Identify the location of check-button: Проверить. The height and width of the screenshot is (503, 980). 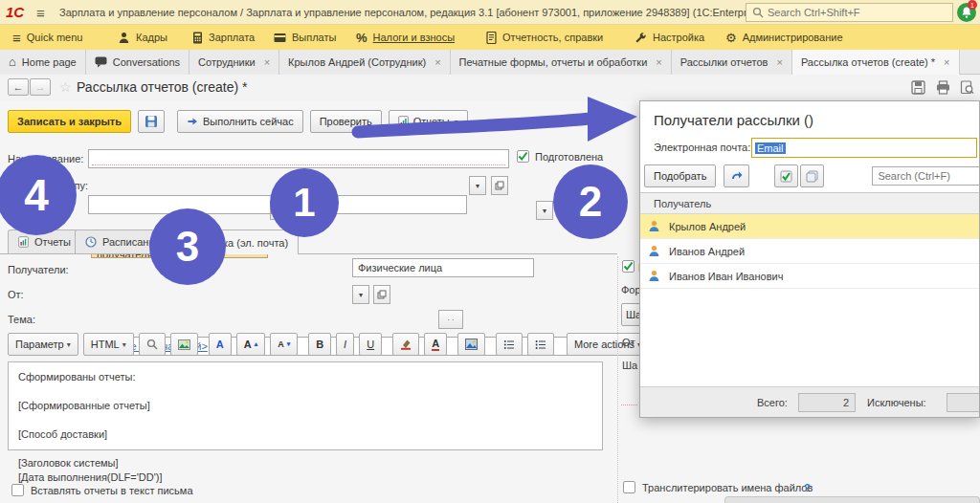
(346, 121).